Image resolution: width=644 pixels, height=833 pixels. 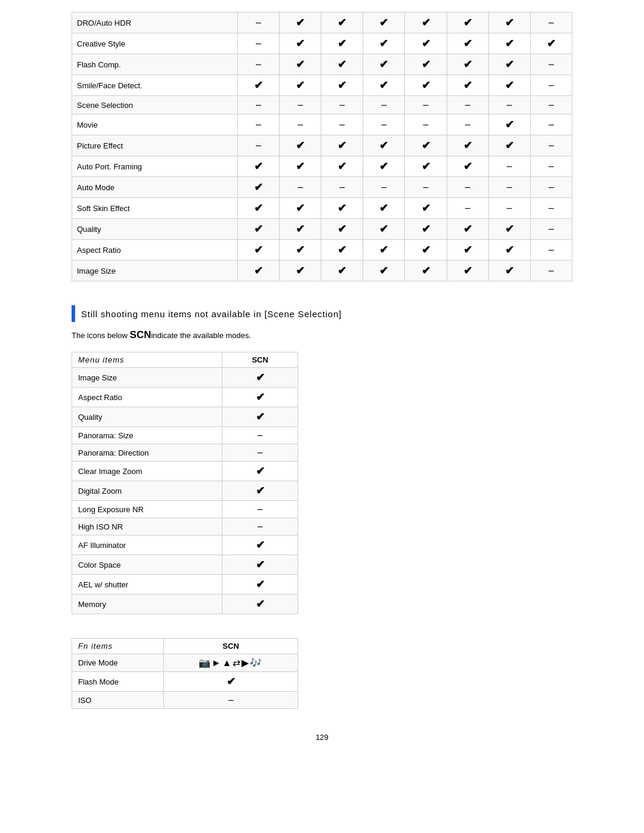 What do you see at coordinates (322, 271) in the screenshot?
I see `table-row: Image Size✔✔✔✔✔✔✔–` at bounding box center [322, 271].